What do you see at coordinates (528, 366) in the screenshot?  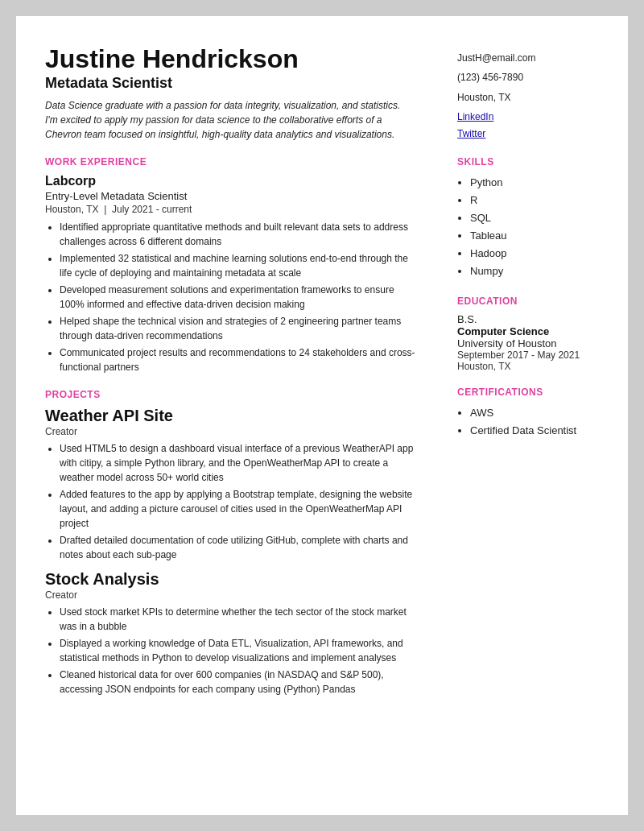 I see `edu-location: Houston, TX` at bounding box center [528, 366].